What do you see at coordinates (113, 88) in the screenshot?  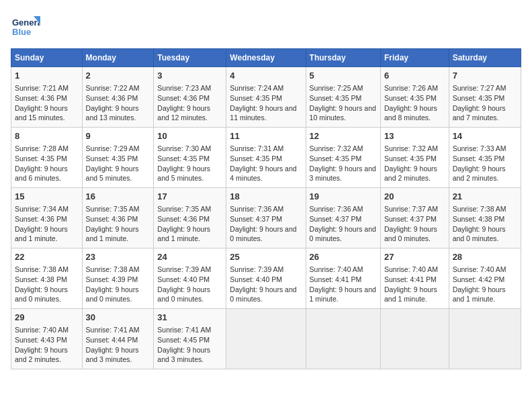 I see `sunrise: Sunrise: 7:22 AM` at bounding box center [113, 88].